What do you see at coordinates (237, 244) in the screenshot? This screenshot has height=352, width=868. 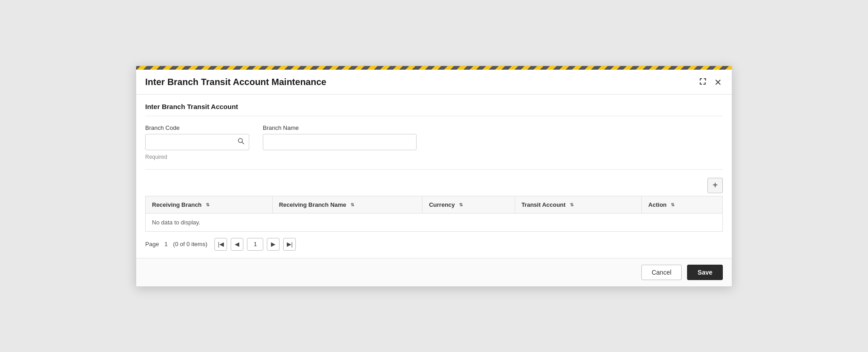 I see `prev-page-icon: ◀` at bounding box center [237, 244].